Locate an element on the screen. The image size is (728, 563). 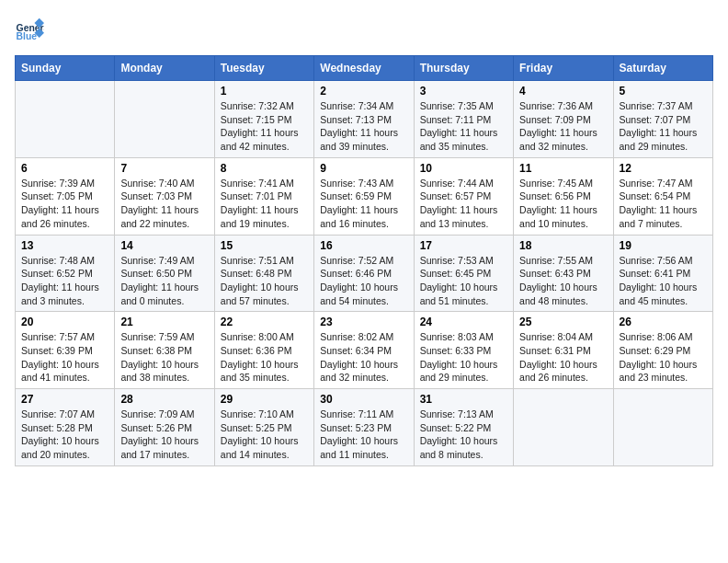
day-number: 19 is located at coordinates (664, 246).